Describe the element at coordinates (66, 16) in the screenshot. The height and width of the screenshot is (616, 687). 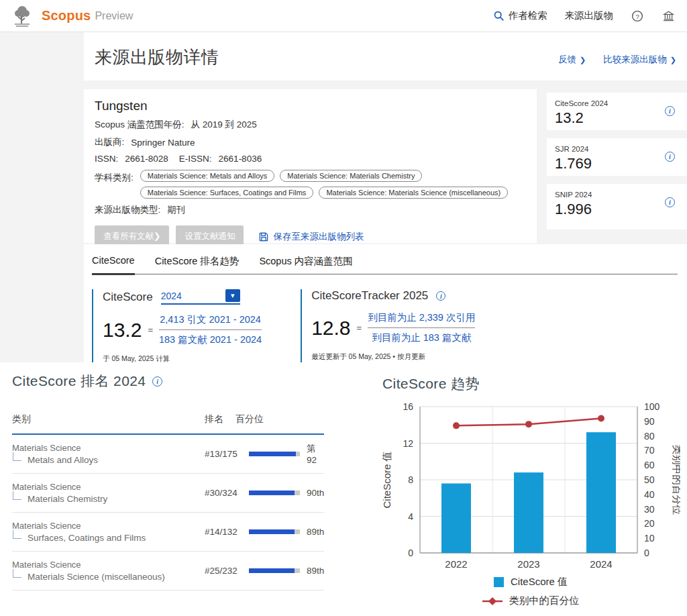
I see `scopus-brand: Scopus` at that location.